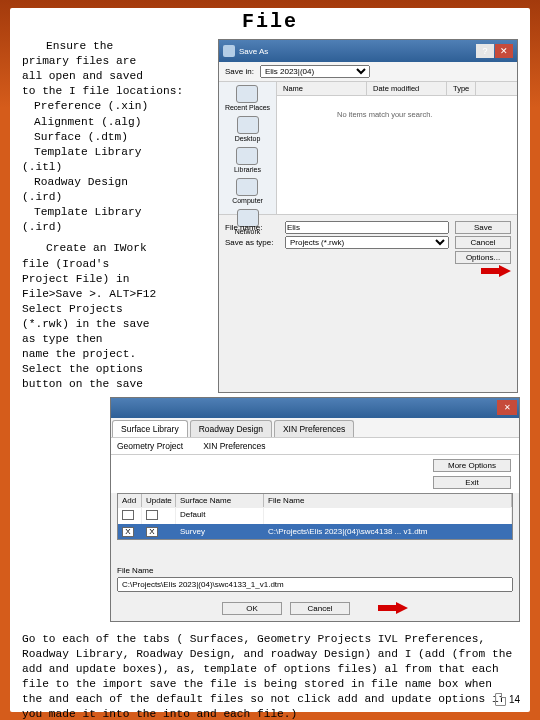 The width and height of the screenshot is (540, 720). Describe the element at coordinates (397, 108) in the screenshot. I see `empty-message: No items match your search.` at that location.